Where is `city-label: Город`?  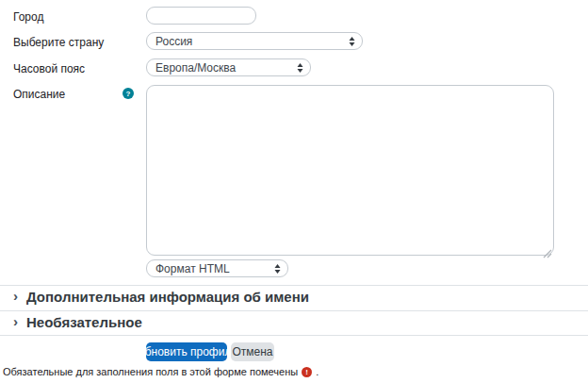
city-label: Город is located at coordinates (28, 17).